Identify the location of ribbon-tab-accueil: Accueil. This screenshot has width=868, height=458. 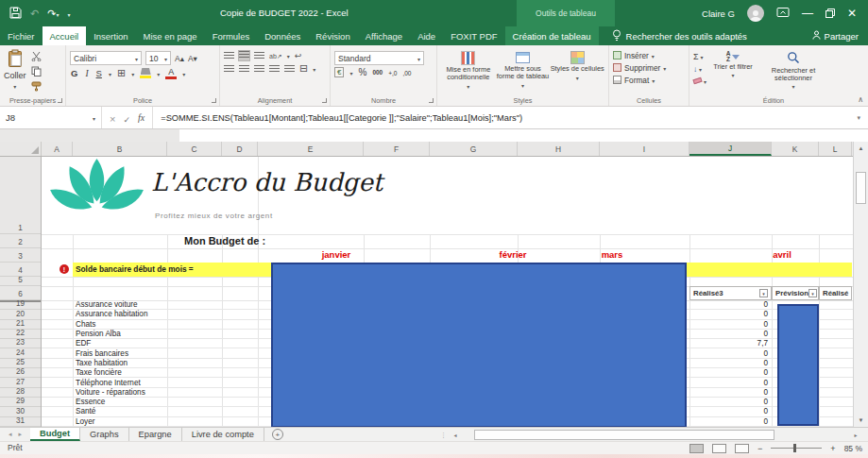
(64, 36).